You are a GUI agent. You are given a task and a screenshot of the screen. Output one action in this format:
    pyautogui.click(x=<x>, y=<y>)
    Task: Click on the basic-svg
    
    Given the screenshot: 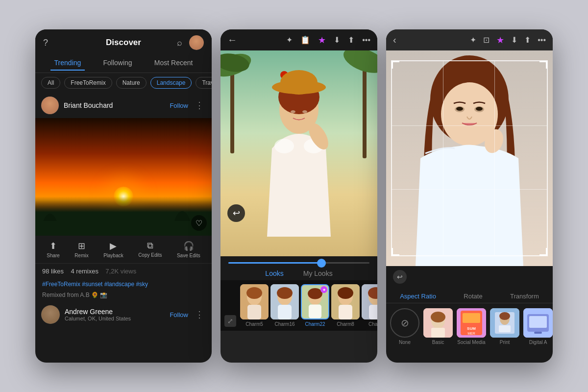 What is the action you would take?
    pyautogui.click(x=438, y=323)
    